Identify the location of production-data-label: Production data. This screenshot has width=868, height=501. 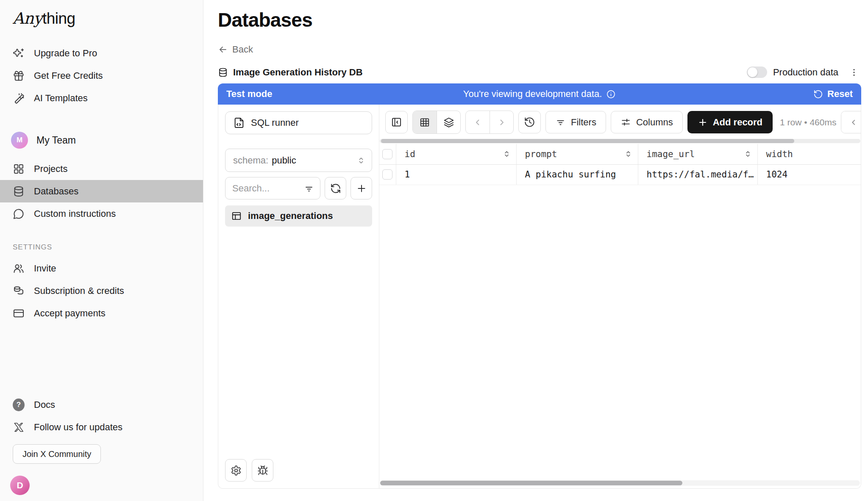
(806, 72).